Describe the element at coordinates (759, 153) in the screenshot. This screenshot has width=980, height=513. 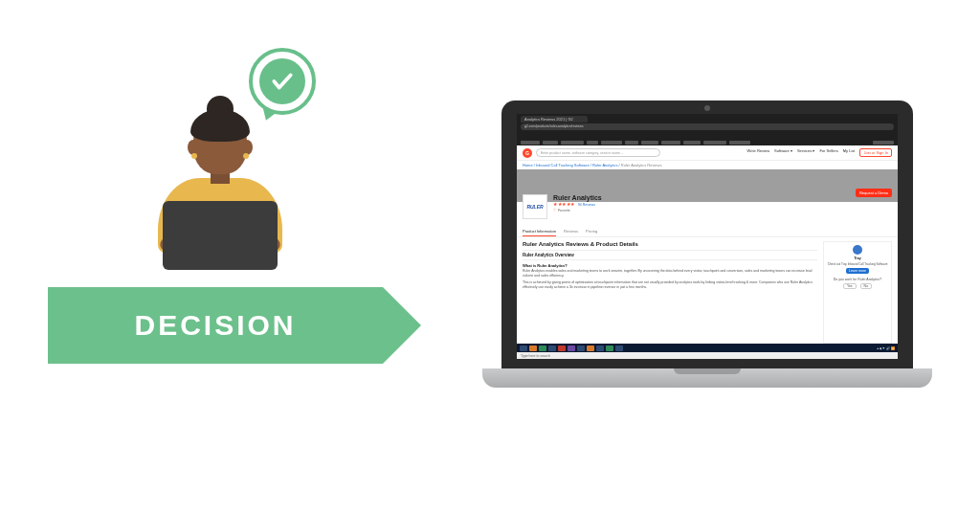
I see `nav-write-review: Write Review` at that location.